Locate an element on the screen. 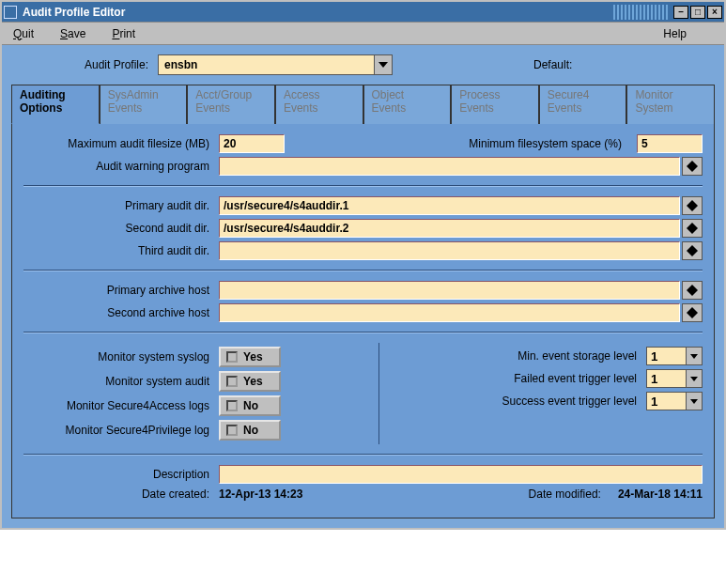  min-event-dropdown is located at coordinates (694, 356).